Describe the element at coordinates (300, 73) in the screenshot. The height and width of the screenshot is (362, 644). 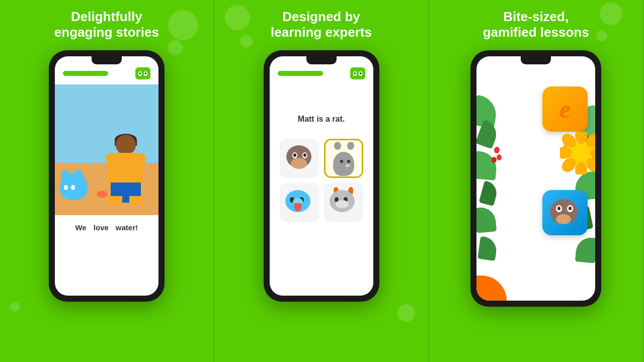
I see `progress-bar2` at that location.